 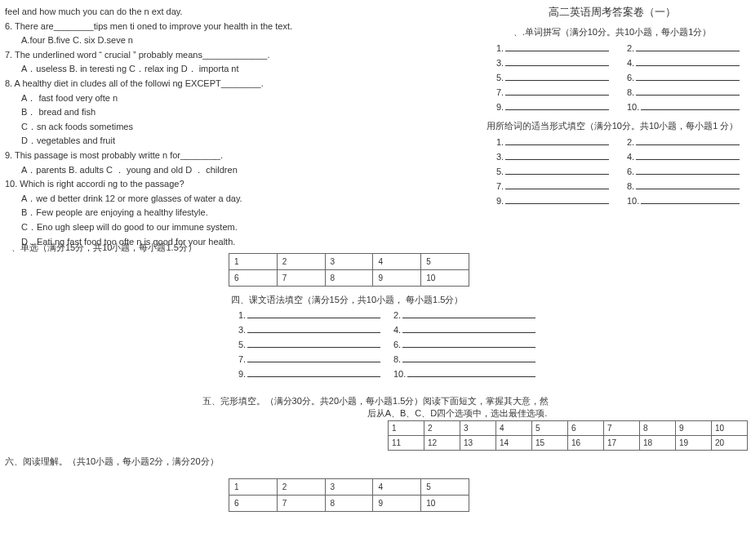 I want to click on answer-cell: 17, so click(x=622, y=443).